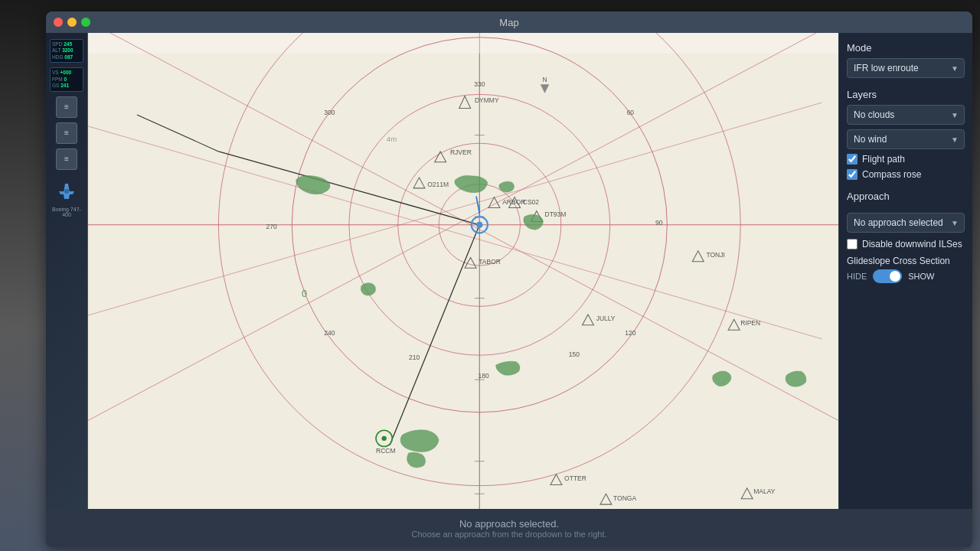  Describe the element at coordinates (67, 159) in the screenshot. I see `map-control-3: ≡` at that location.